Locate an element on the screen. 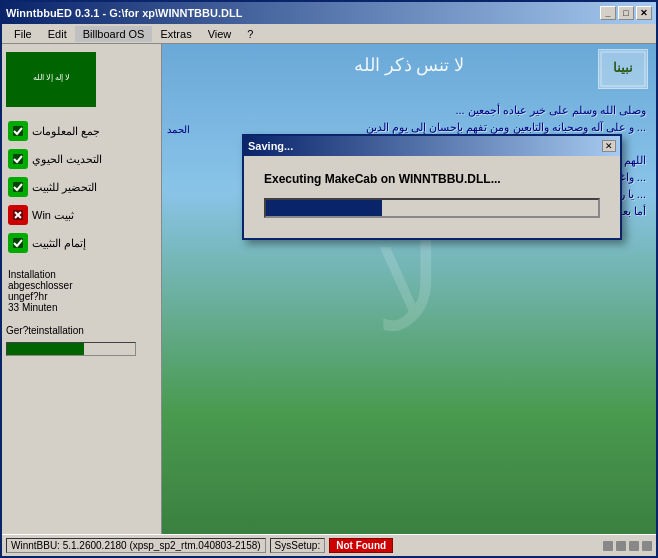  prepare-label: التحضير للثبيت is located at coordinates (64, 188).